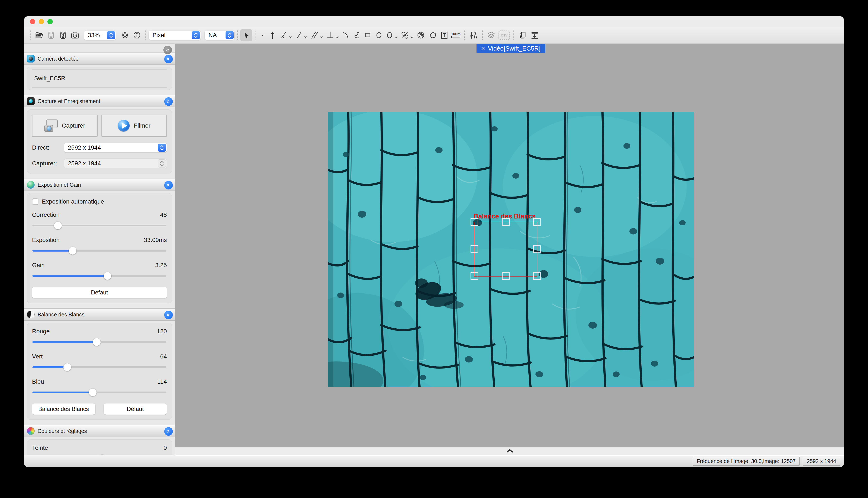  I want to click on point-icon, so click(263, 35).